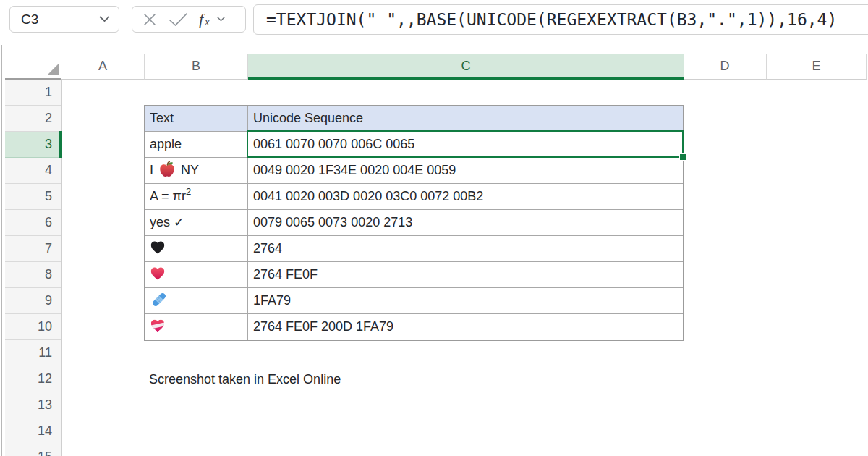  I want to click on mending-heart-emoji-icon, so click(158, 326).